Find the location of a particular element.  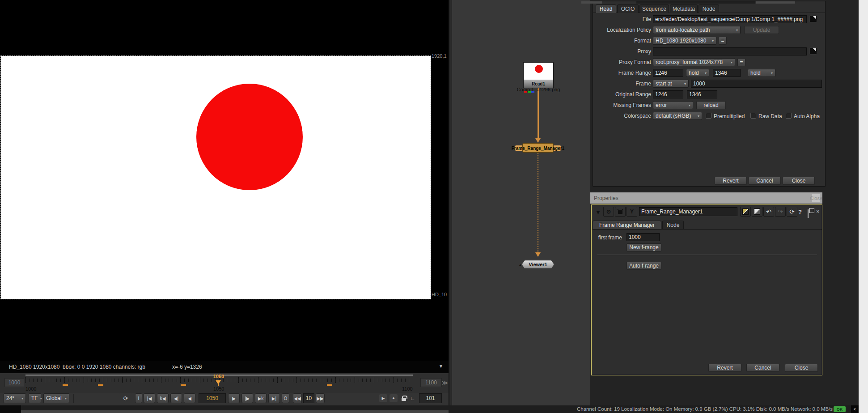

gl-color-swatch is located at coordinates (757, 212).